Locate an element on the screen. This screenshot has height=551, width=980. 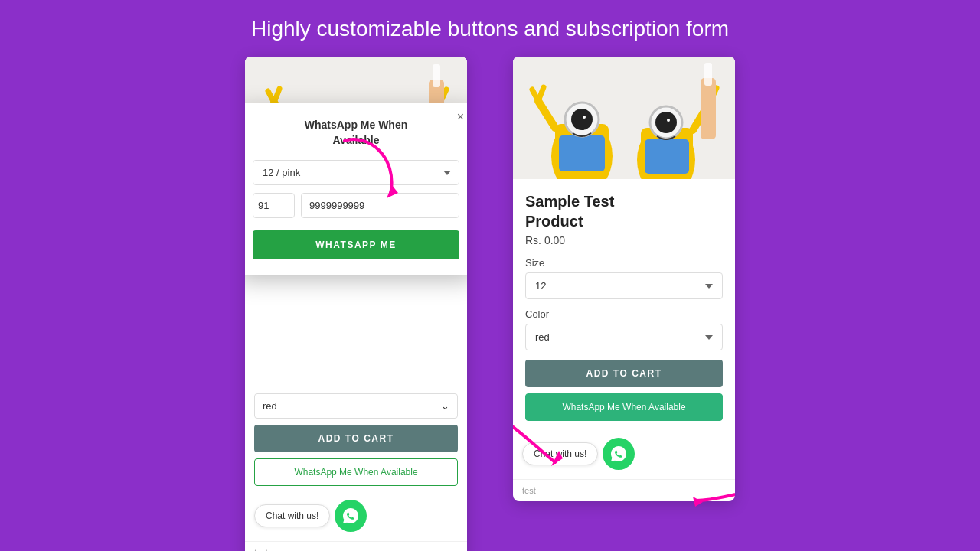
chevron-down-icon: ⌄ is located at coordinates (446, 406).